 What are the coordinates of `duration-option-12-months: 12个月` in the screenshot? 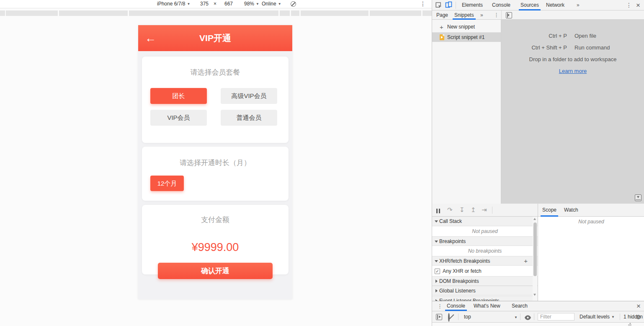 It's located at (167, 184).